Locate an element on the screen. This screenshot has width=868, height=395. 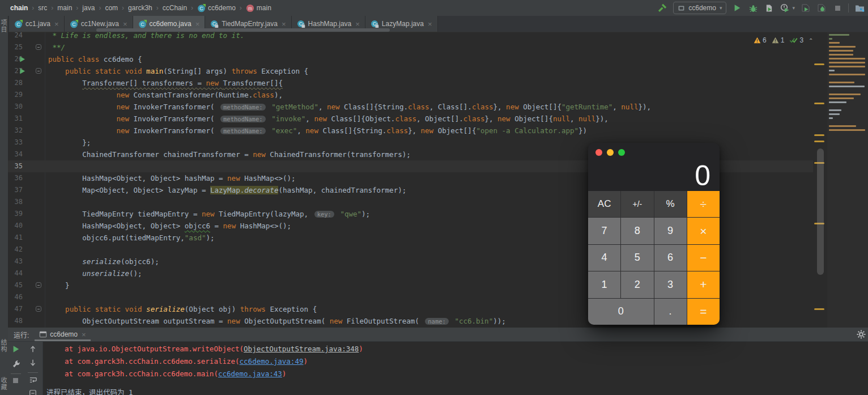
stripe-project-button: 项目 is located at coordinates (4, 26).